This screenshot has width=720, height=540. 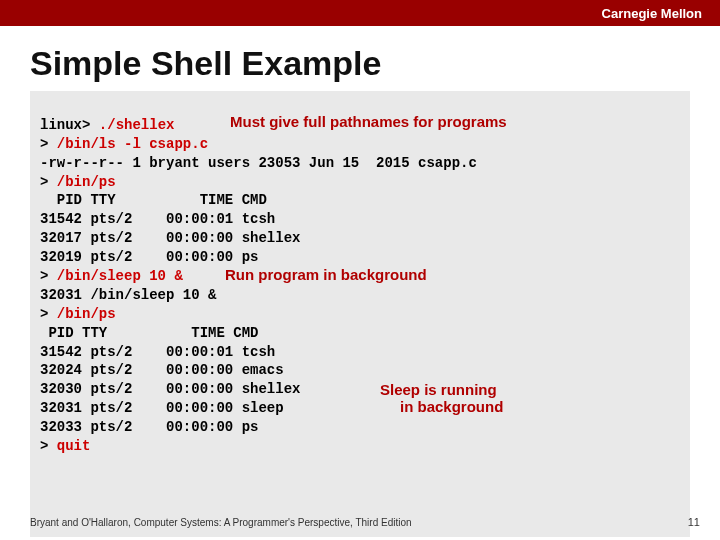 I want to click on prompt: linux>, so click(x=65, y=125).